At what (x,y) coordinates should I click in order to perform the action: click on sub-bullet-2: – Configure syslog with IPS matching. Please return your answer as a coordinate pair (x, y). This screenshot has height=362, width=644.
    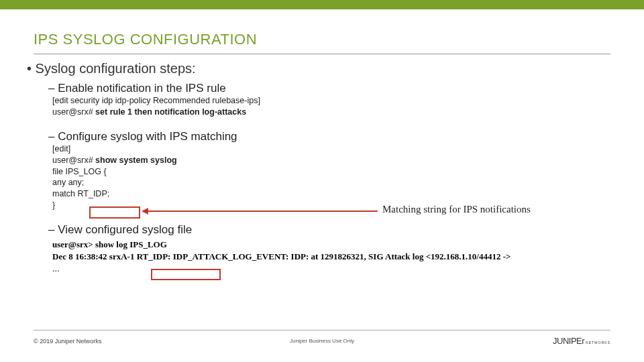
    Looking at the image, I should click on (329, 137).